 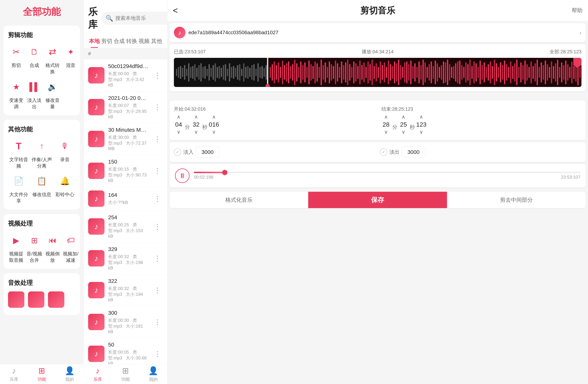 What do you see at coordinates (34, 59) in the screenshot?
I see `func-merge: 🗋 合成` at bounding box center [34, 59].